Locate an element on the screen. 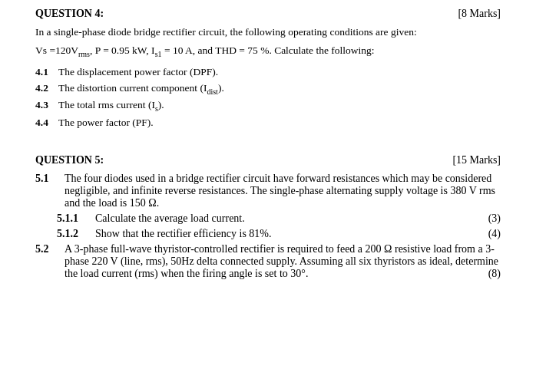  q4-item-3-text: The total rms current (Is). is located at coordinates (280, 106).